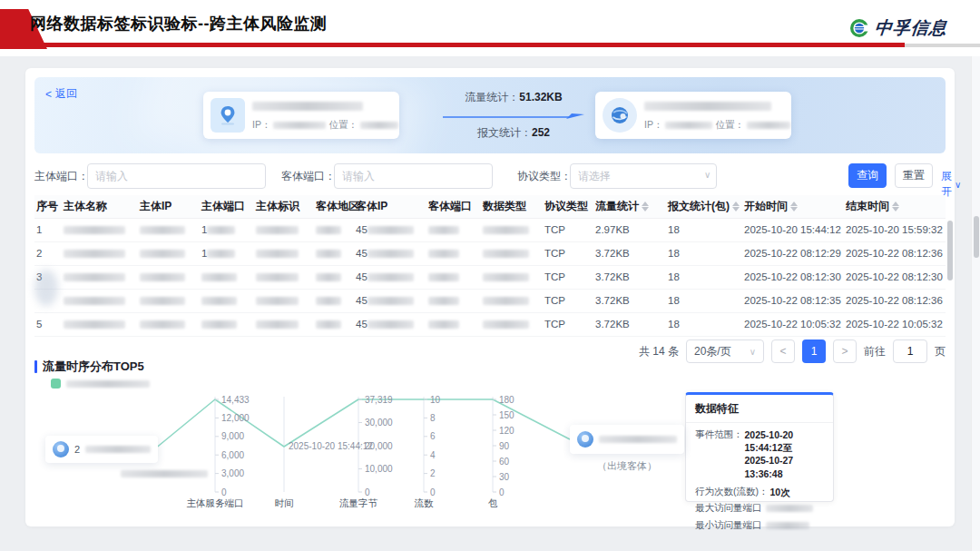  What do you see at coordinates (793, 324) in the screenshot?
I see `table-cell: 2025-10-22 10:05:32` at bounding box center [793, 324].